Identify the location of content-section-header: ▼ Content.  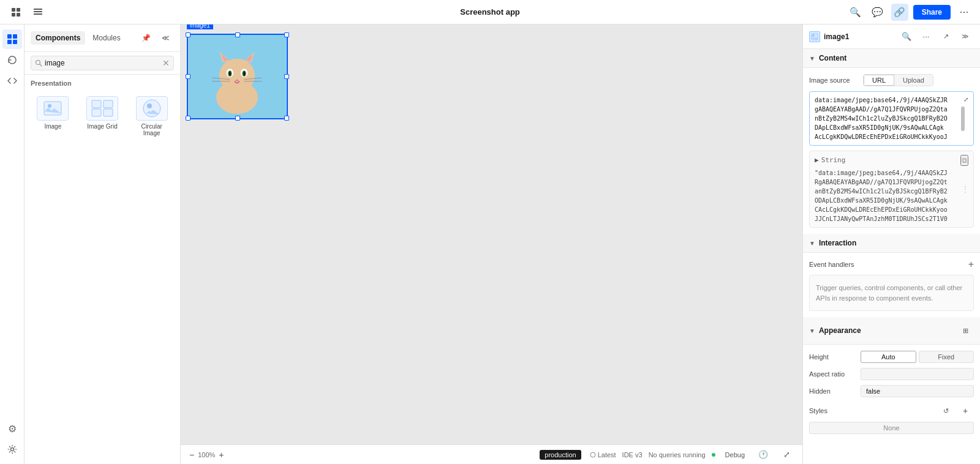
(892, 59).